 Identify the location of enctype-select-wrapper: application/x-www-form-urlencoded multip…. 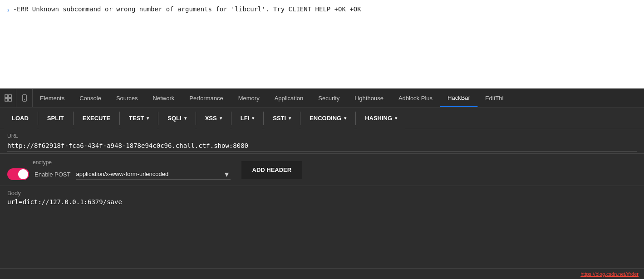
(153, 174).